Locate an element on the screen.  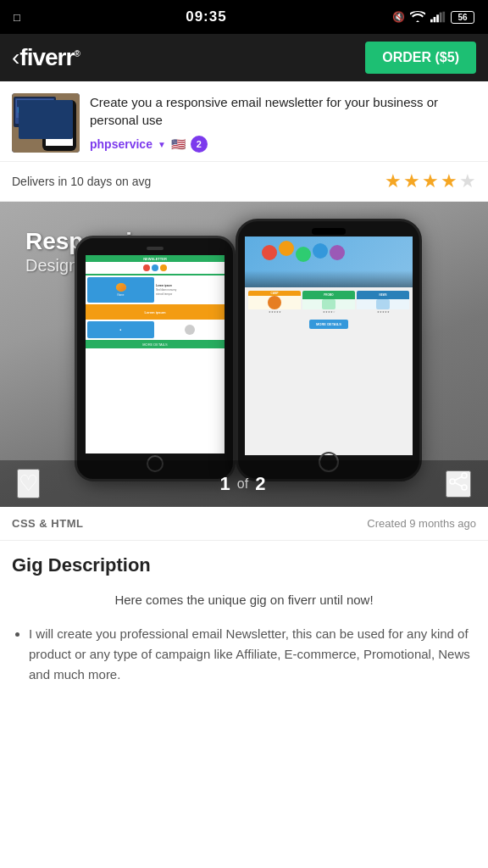
star-5: ★ is located at coordinates (468, 181).